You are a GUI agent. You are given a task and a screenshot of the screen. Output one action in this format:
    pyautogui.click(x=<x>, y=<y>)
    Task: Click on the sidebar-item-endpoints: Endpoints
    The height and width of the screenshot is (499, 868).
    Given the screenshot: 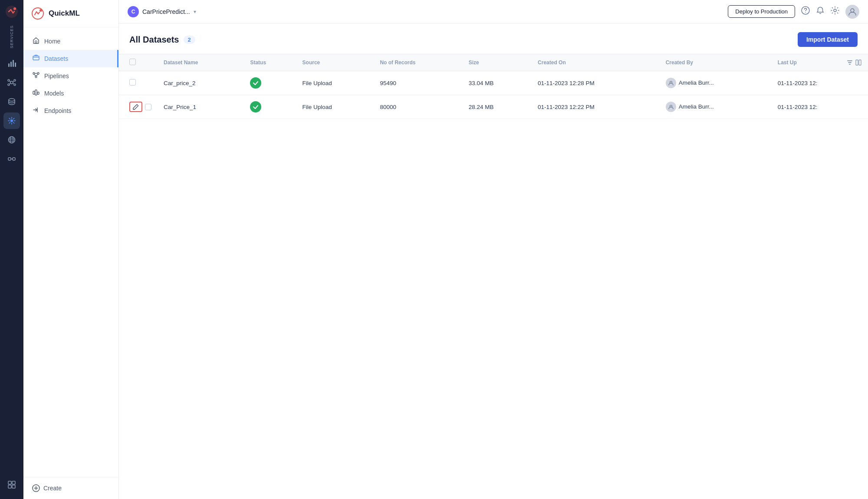 What is the action you would take?
    pyautogui.click(x=71, y=111)
    